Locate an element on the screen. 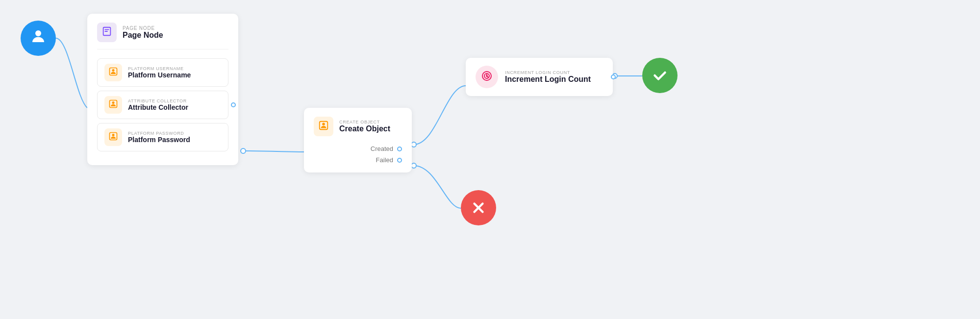 The width and height of the screenshot is (980, 319). attribute-collector-node: ATTRIBUTE COLLECTOR Attribute Collector is located at coordinates (163, 105).